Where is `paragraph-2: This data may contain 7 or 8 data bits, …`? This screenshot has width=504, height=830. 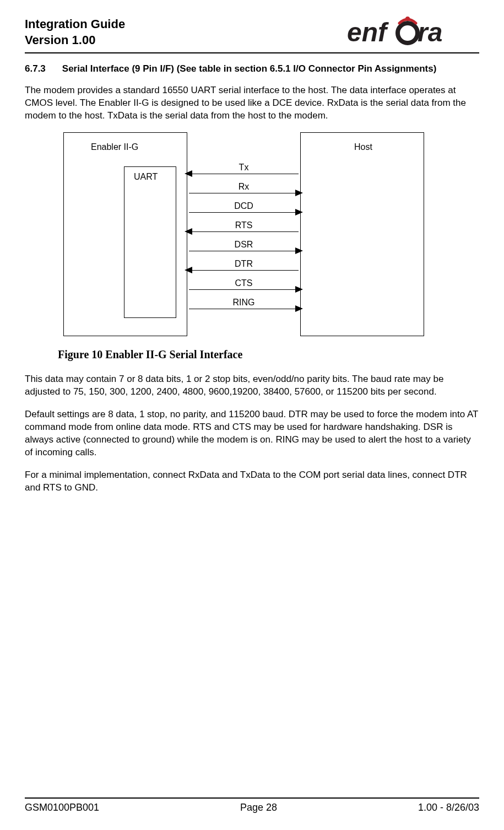 paragraph-2: This data may contain 7 or 8 data bits, … is located at coordinates (252, 386).